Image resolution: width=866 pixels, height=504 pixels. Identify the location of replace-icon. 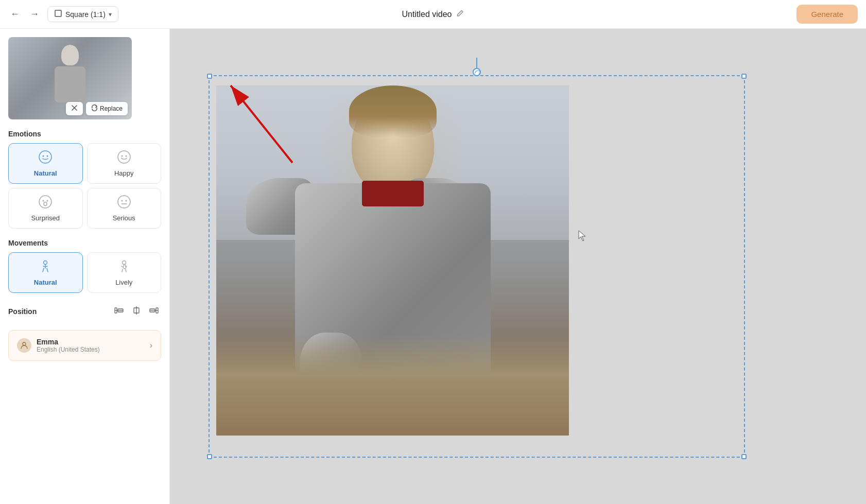
(95, 109).